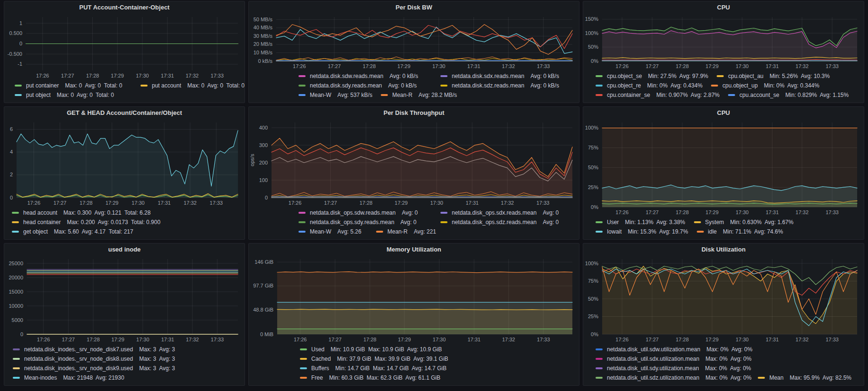  I want to click on panel-title: GET & HEAD Account/Container/Object, so click(124, 113).